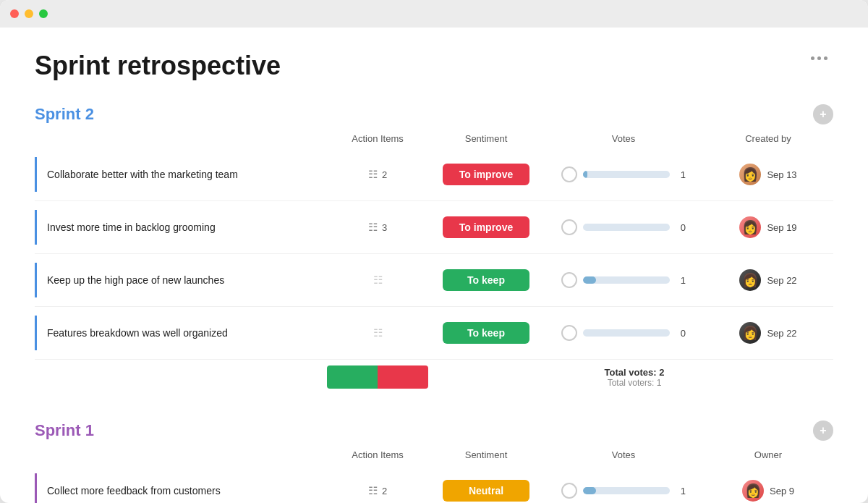 The height and width of the screenshot is (503, 868). What do you see at coordinates (434, 377) in the screenshot?
I see `sprint2-summary-row: Total votes: 2 Total voters: 1` at bounding box center [434, 377].